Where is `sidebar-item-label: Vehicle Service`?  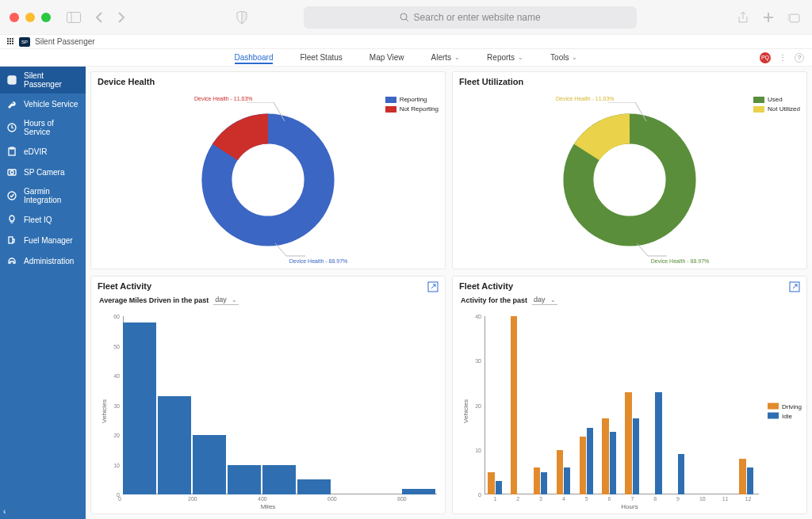
sidebar-item-label: Vehicle Service is located at coordinates (51, 105).